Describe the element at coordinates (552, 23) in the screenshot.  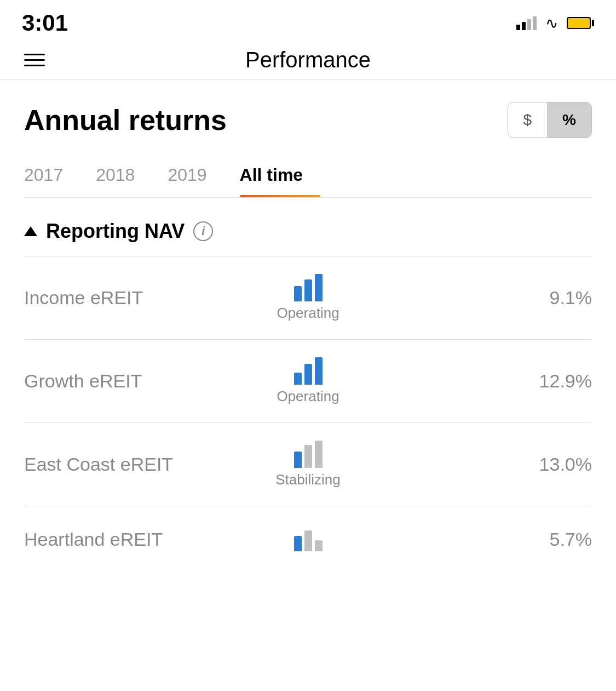
I see `wifi-icon: ∿` at that location.